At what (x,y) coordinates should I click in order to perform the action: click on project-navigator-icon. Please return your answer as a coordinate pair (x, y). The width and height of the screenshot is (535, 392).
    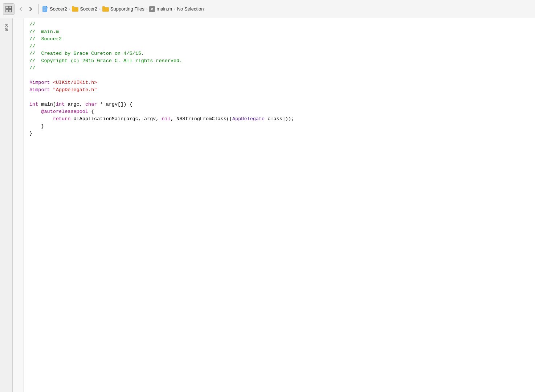
    Looking at the image, I should click on (9, 9).